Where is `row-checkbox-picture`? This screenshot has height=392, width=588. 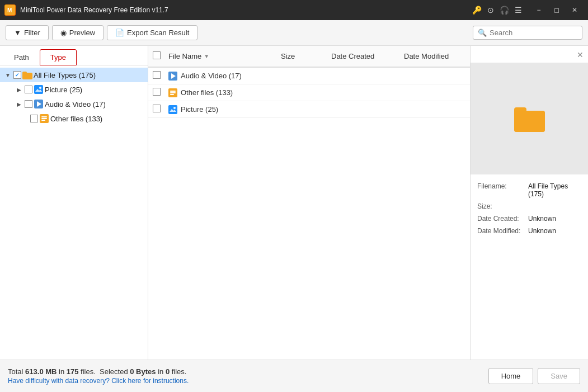 row-checkbox-picture is located at coordinates (157, 108).